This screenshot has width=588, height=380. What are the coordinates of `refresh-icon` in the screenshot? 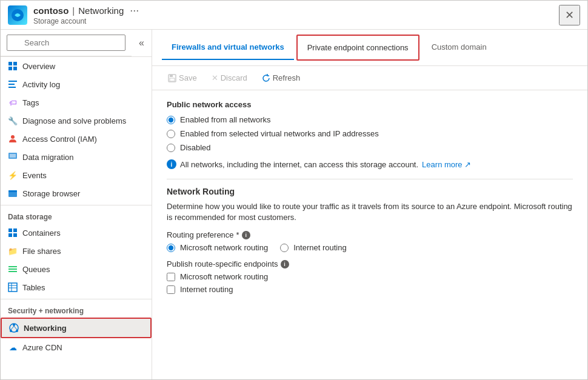 It's located at (266, 78).